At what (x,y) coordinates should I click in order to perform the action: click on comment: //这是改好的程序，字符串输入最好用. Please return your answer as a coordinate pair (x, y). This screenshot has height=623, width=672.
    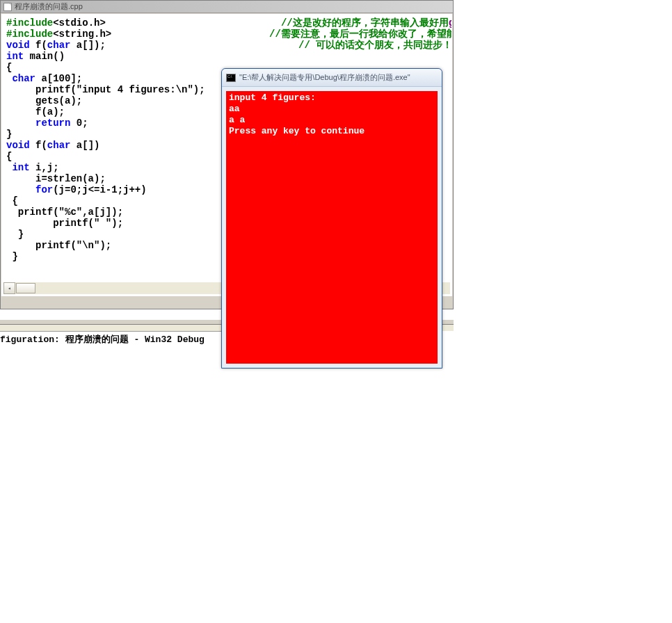
    Looking at the image, I should click on (365, 23).